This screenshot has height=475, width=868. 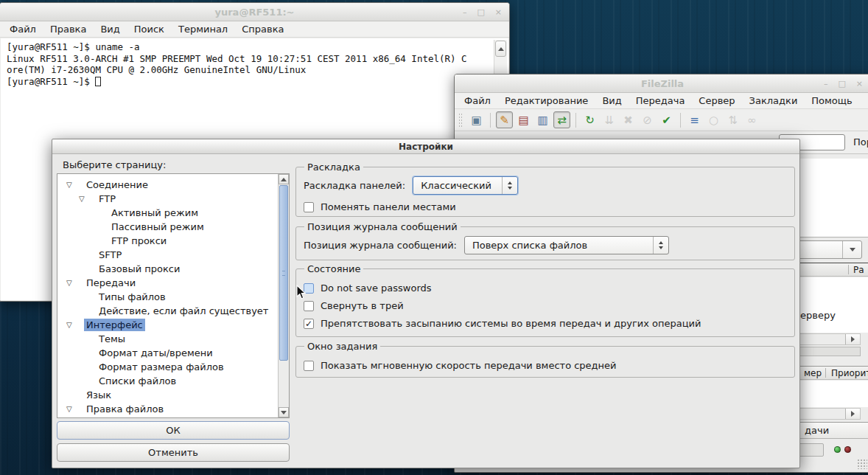 I want to click on task-window-legend: Окно задания, so click(x=342, y=347).